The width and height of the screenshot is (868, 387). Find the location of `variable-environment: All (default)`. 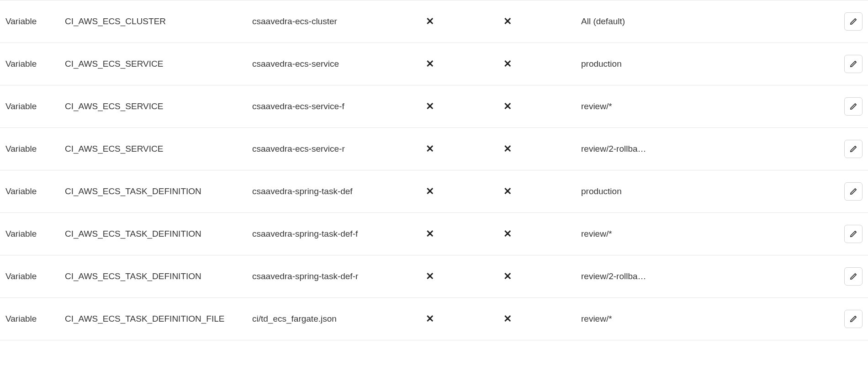

variable-environment: All (default) is located at coordinates (707, 22).